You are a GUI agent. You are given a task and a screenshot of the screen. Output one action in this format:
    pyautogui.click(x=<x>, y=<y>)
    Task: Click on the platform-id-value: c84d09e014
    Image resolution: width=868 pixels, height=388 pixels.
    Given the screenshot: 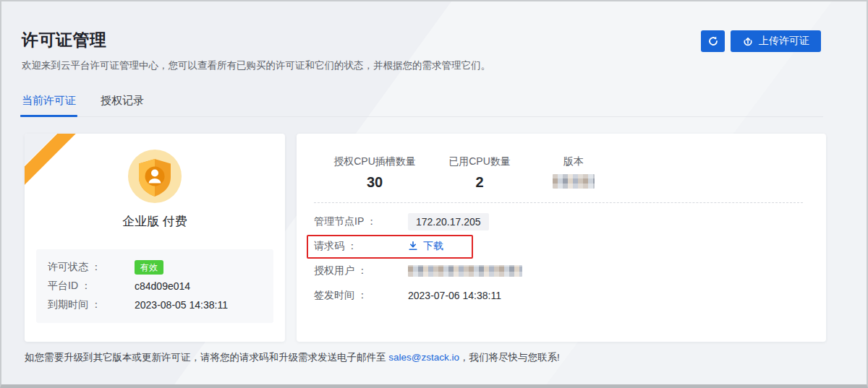 What is the action you would take?
    pyautogui.click(x=162, y=286)
    